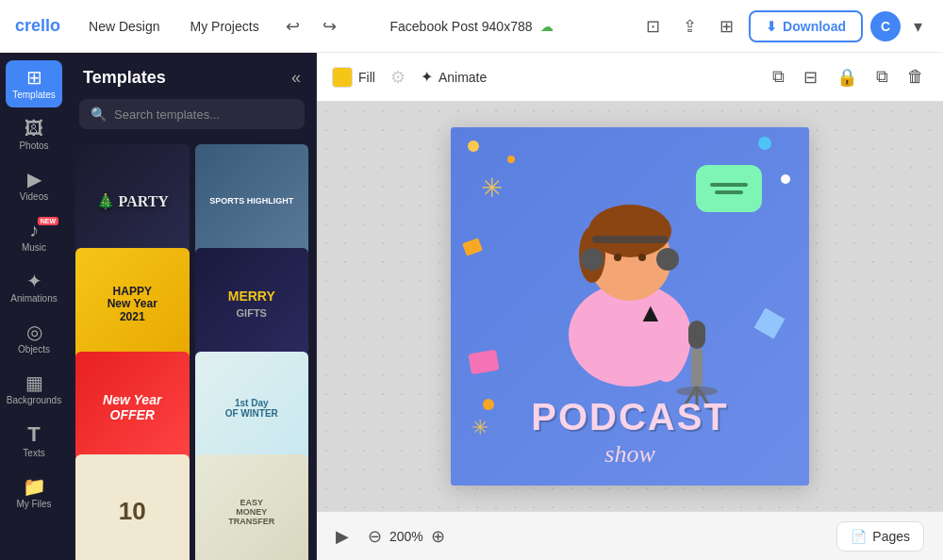  What do you see at coordinates (34, 135) in the screenshot?
I see `sidebar-item-photos: 🖼 Photos` at bounding box center [34, 135].